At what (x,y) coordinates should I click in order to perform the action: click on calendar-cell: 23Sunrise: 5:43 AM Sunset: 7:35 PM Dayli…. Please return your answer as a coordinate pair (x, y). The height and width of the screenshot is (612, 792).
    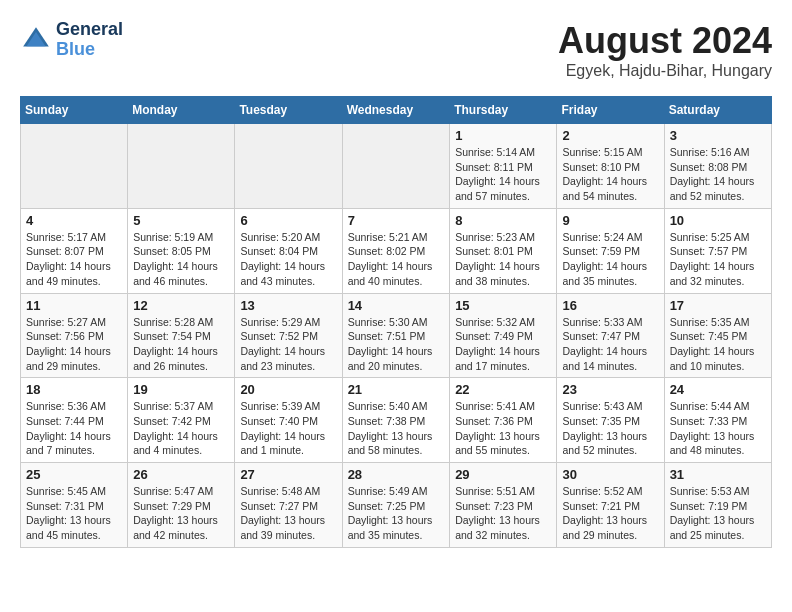
    Looking at the image, I should click on (610, 420).